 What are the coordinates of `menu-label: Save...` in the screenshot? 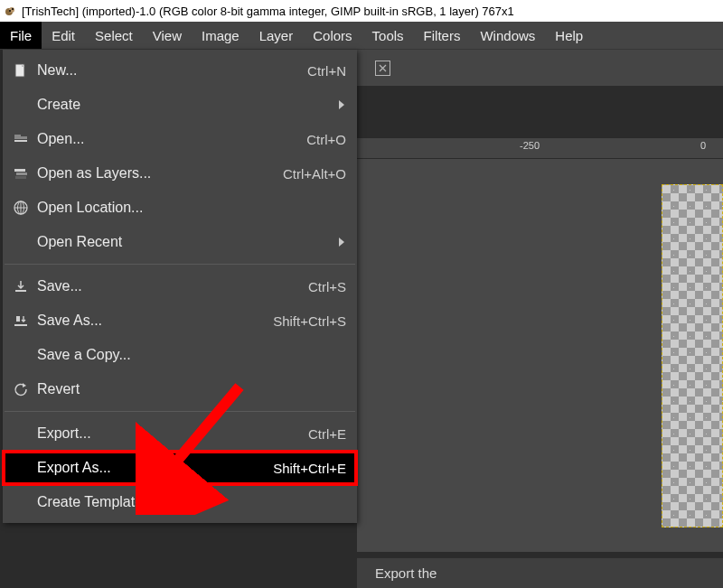 It's located at (171, 286).